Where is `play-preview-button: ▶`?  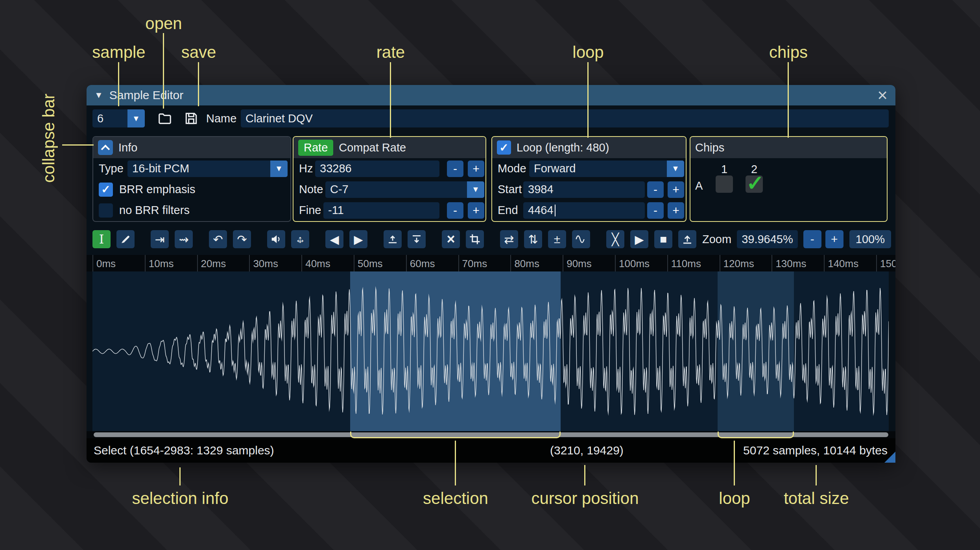
play-preview-button: ▶ is located at coordinates (639, 239).